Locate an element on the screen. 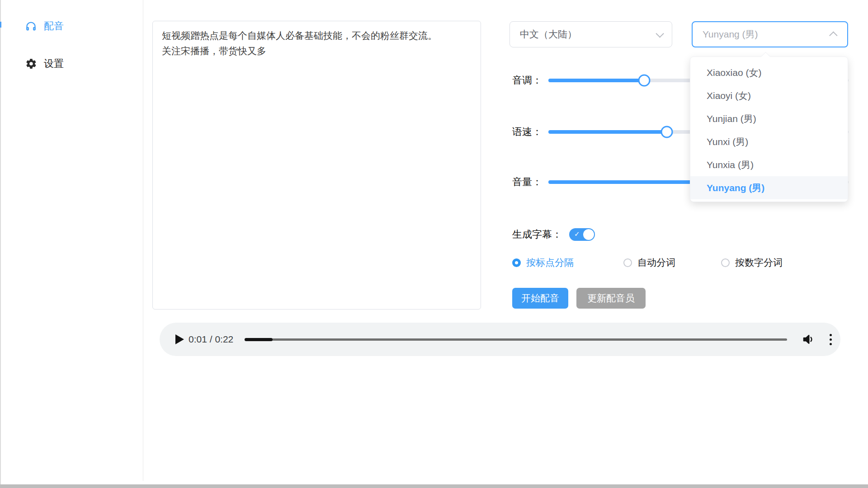 The image size is (868, 488). voice-select-value: Yunyang (男) is located at coordinates (767, 34).